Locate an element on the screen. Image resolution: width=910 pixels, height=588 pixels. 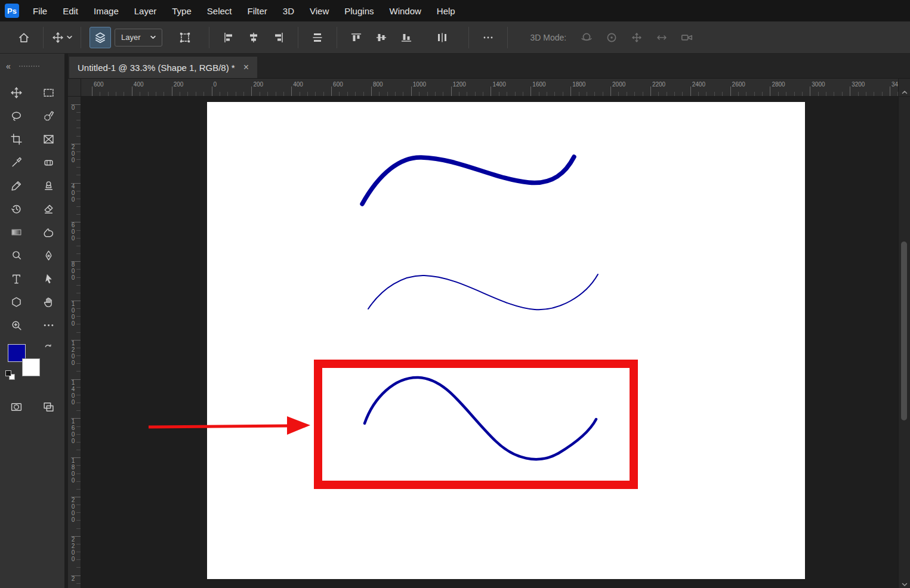
more-alignment-options-button is located at coordinates (488, 38).